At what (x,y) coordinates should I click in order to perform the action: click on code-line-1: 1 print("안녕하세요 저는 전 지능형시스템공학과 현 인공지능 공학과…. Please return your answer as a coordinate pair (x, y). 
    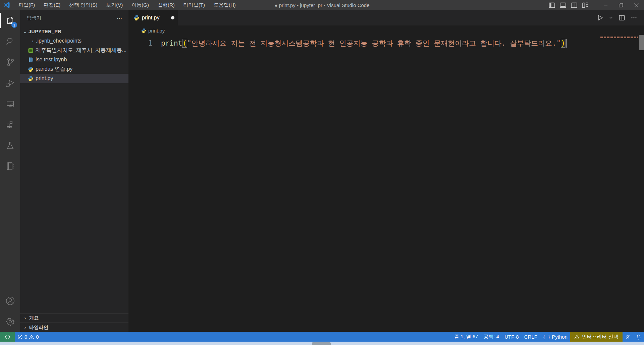
    Looking at the image, I should click on (386, 43).